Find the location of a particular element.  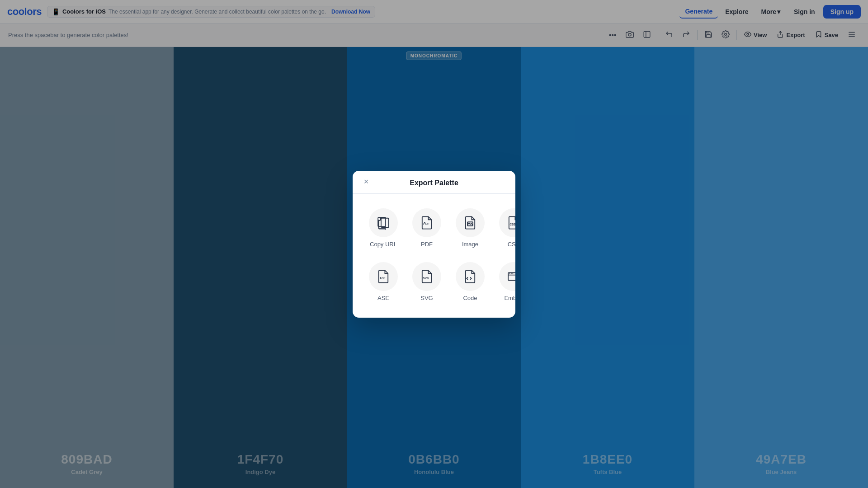

pdf-icon: PDF is located at coordinates (427, 223).